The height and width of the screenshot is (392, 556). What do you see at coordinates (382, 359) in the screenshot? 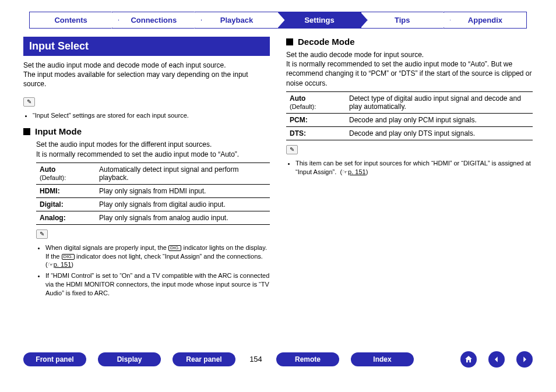
I see `index-button: Index` at bounding box center [382, 359].